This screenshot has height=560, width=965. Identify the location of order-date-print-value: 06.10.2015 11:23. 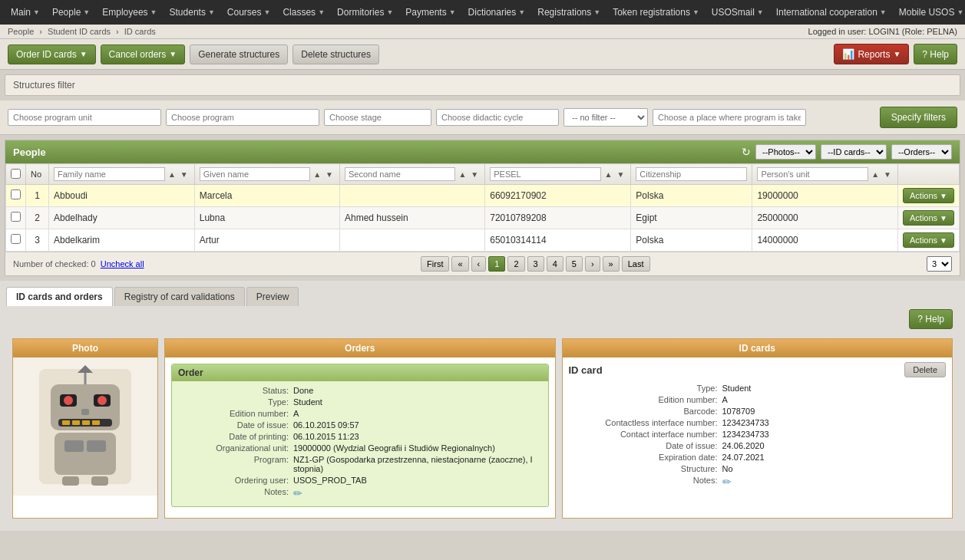
(326, 436).